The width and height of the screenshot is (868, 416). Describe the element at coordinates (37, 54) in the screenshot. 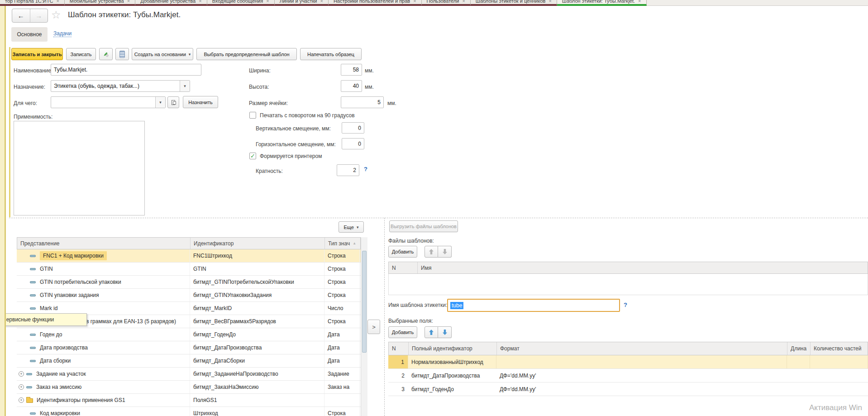

I see `save-and-close-button: Записать и закрыть` at that location.